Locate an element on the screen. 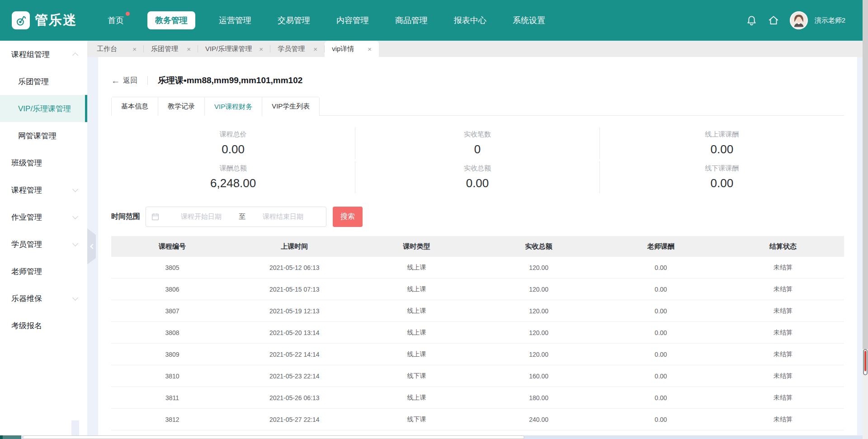 The image size is (868, 439). nav-item-label: 运营管理 is located at coordinates (235, 20).